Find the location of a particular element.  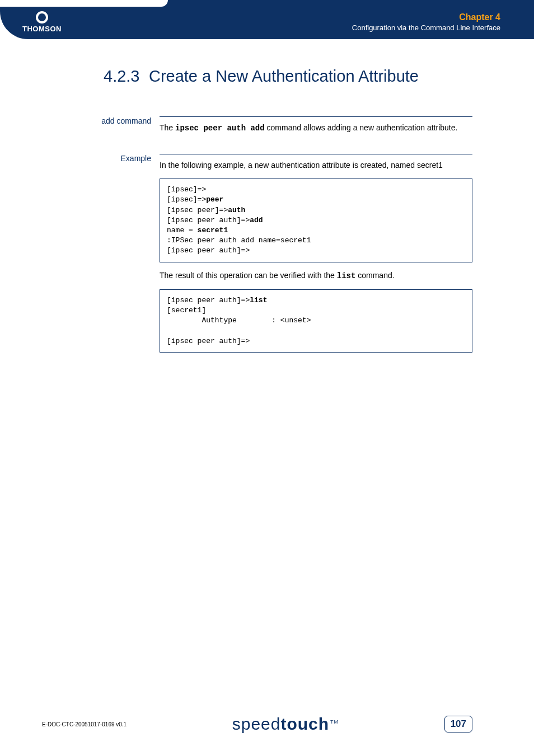

add-command-description: The ipsec peer auth add command allows a… is located at coordinates (316, 129).